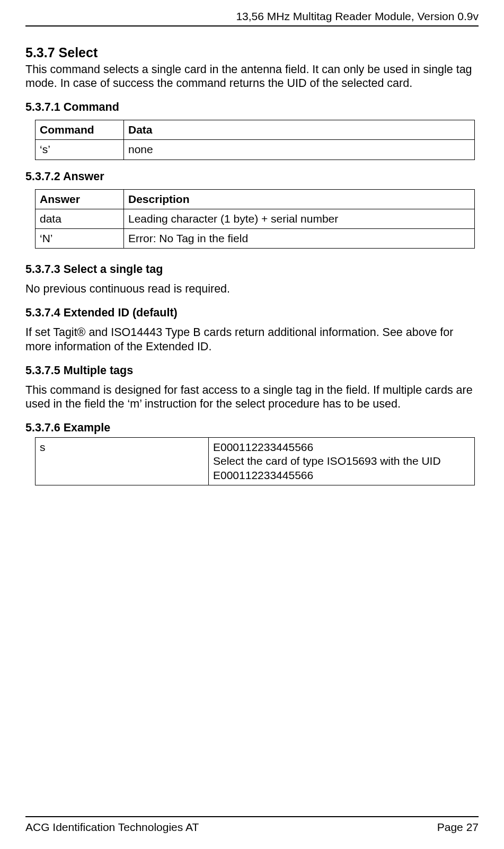 This screenshot has width=504, height=849. What do you see at coordinates (255, 462) in the screenshot?
I see `table-row: s E000112233445566 Select the card of ty…` at bounding box center [255, 462].